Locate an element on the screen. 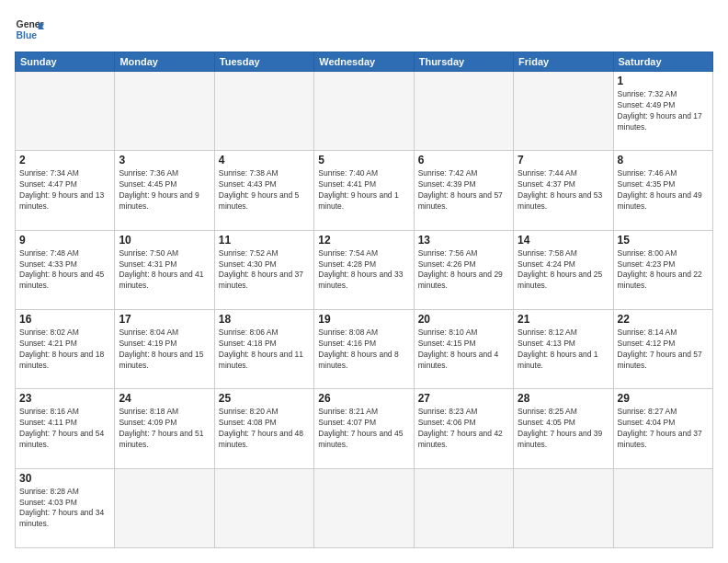 The image size is (728, 563). weekday-wednesday: Wednesday is located at coordinates (364, 63).